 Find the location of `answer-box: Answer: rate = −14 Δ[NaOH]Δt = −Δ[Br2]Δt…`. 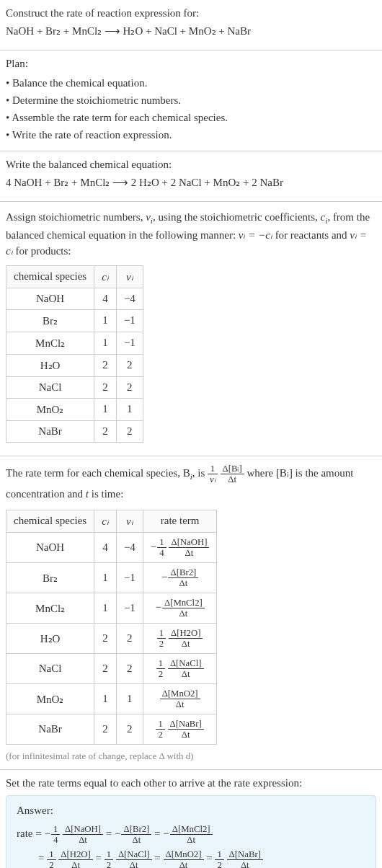

answer-box: Answer: rate = −14 Δ[NaOH]Δt = −Δ[Br2]Δt… is located at coordinates (191, 832).